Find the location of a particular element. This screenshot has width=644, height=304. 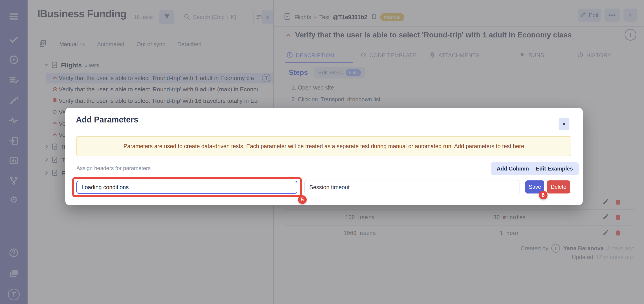

add-column-button: Add Column is located at coordinates (513, 169).